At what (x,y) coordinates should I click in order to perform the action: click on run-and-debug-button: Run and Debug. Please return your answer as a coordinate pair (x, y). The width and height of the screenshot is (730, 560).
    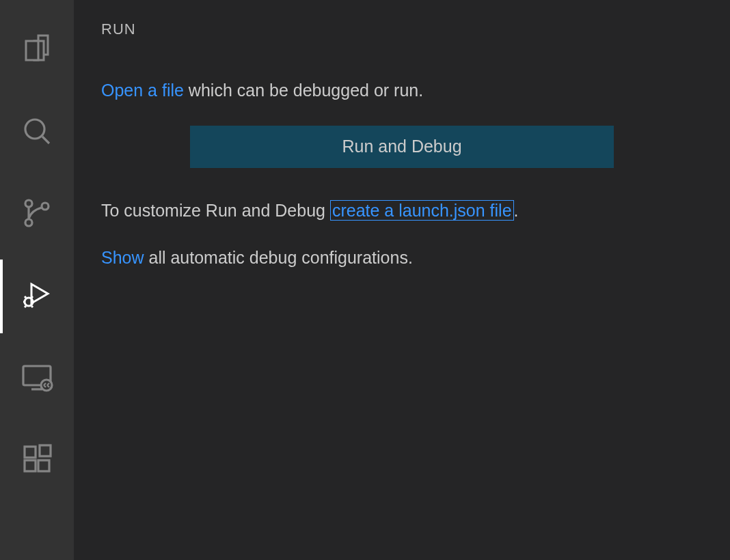
    Looking at the image, I should click on (402, 147).